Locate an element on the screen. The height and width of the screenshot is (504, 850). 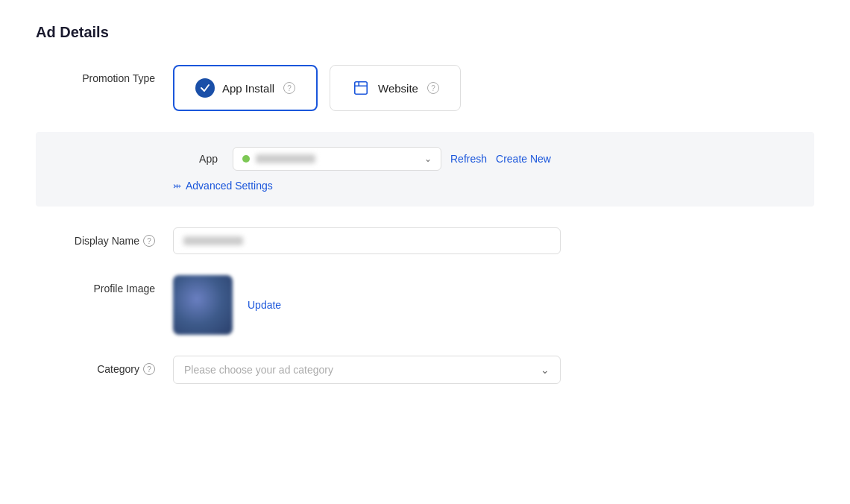
app-section-inner: App ⌄ Refresh Create New ⤔ is located at coordinates (413, 169).